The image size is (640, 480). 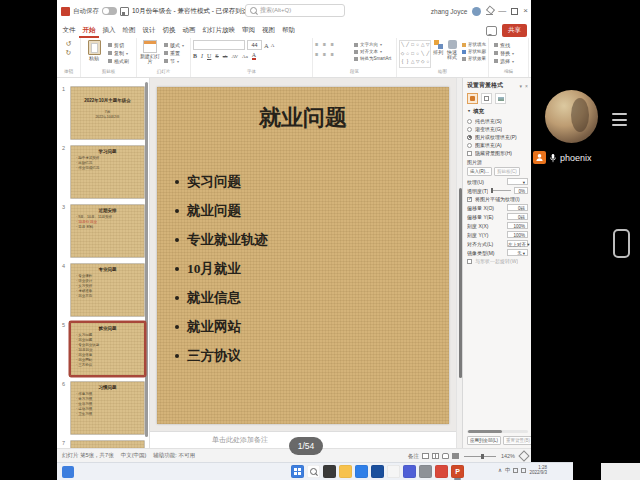 I want to click on insert-picture-button: 插入(R)..., so click(x=480, y=172).